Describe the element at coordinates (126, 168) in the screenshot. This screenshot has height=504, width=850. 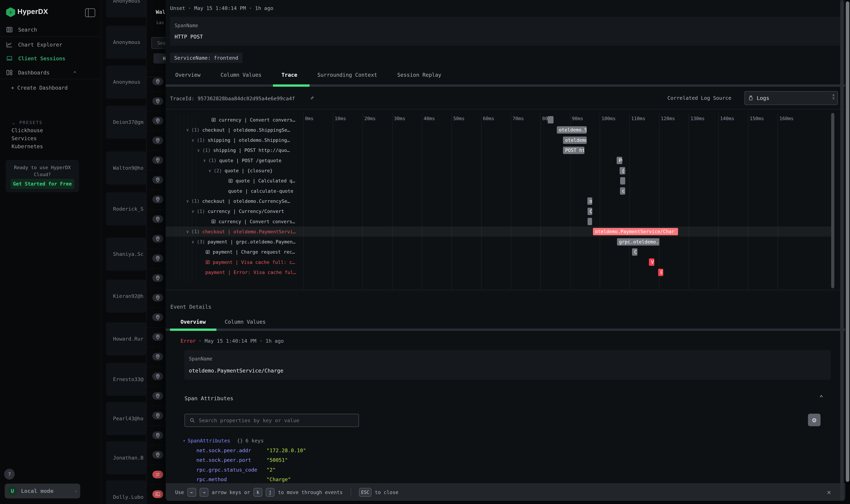
I see `session-list-item: Walton9@ho` at that location.